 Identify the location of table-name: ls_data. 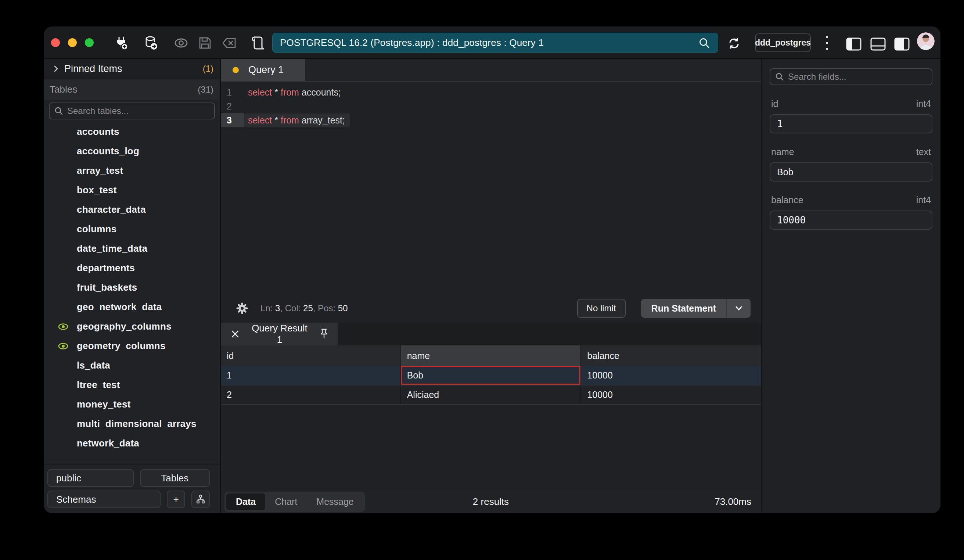
(93, 365).